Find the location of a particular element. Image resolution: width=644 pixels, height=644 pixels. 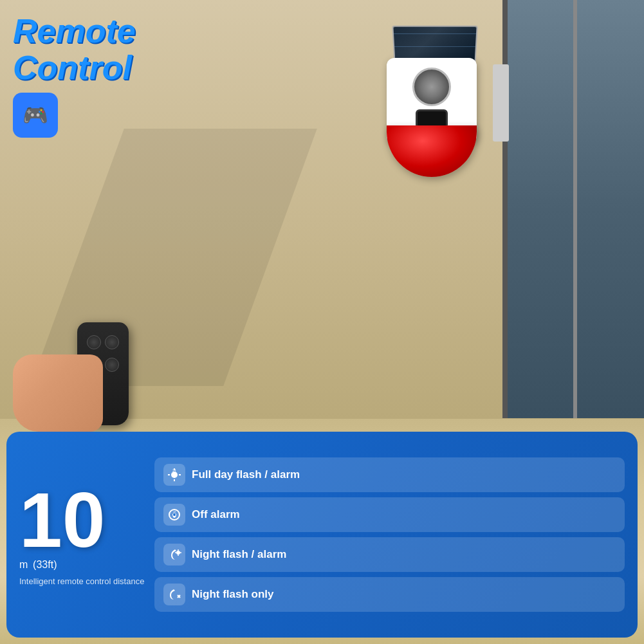

remote-control-hand is located at coordinates (77, 361).